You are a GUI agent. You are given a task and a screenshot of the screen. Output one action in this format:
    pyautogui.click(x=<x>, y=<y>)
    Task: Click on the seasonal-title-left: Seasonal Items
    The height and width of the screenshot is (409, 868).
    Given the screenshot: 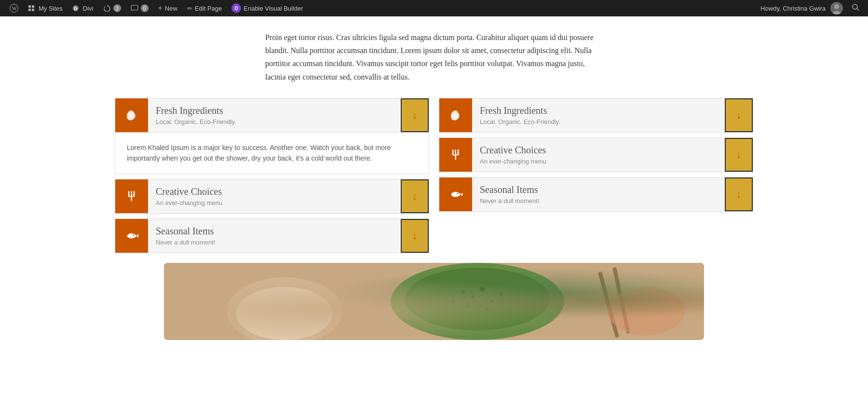 What is the action you would take?
    pyautogui.click(x=274, y=232)
    